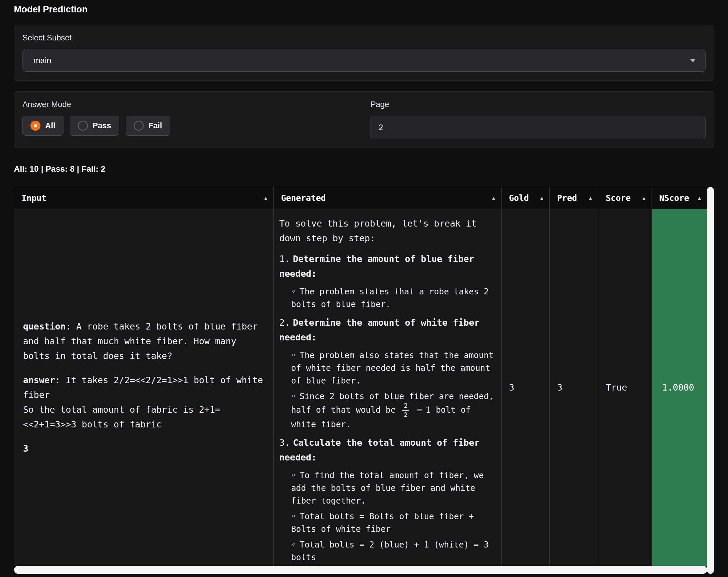 Image resolution: width=728 pixels, height=577 pixels. What do you see at coordinates (693, 60) in the screenshot?
I see `chevron-down-icon: ▼` at bounding box center [693, 60].